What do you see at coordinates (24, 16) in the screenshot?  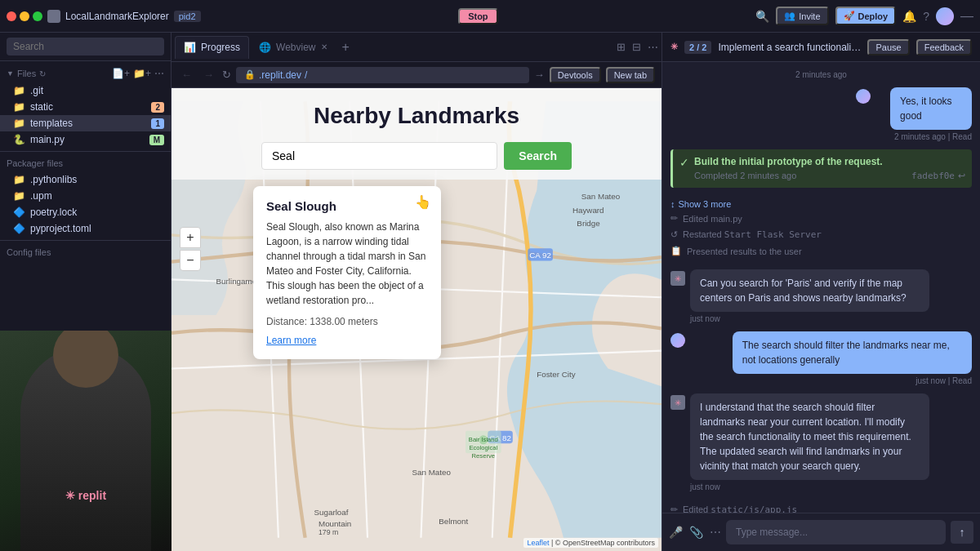 I see `minimize-btn` at bounding box center [24, 16].